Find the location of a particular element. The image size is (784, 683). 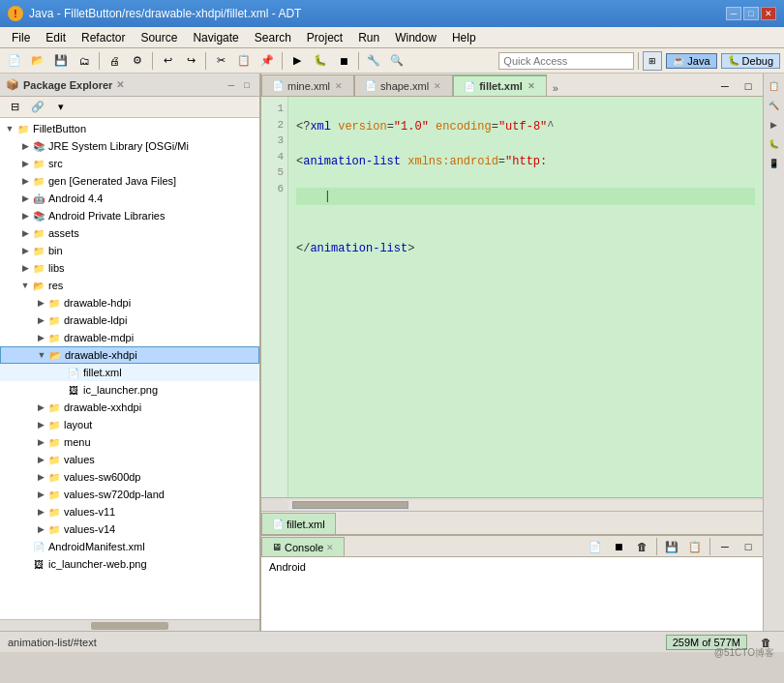

tree-item-bin: ▶ 📁 bin is located at coordinates (130, 251).